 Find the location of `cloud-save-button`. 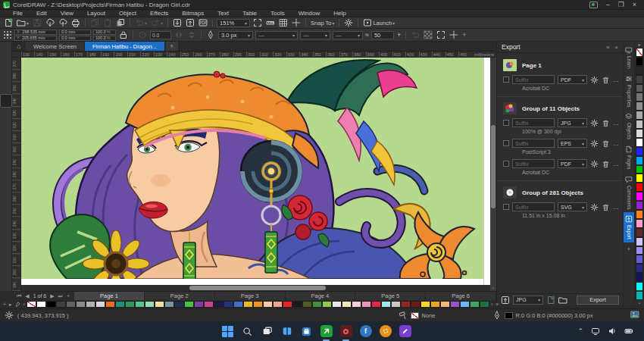

cloud-save-button is located at coordinates (63, 23).